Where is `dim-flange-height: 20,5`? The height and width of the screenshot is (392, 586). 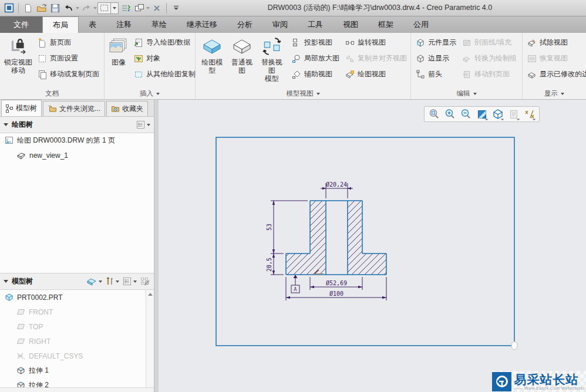
dim-flange-height: 20,5 is located at coordinates (269, 265).